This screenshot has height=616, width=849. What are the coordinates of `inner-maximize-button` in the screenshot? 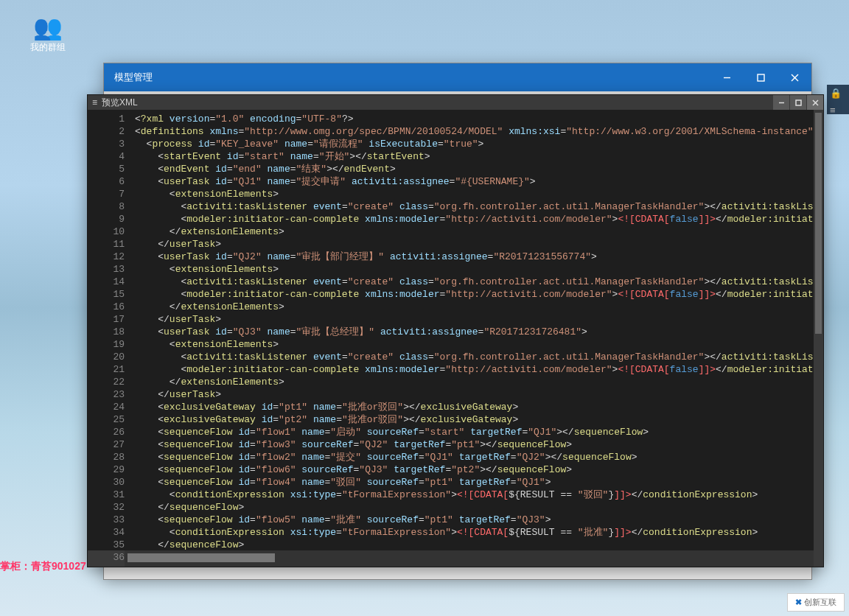 It's located at (798, 102).